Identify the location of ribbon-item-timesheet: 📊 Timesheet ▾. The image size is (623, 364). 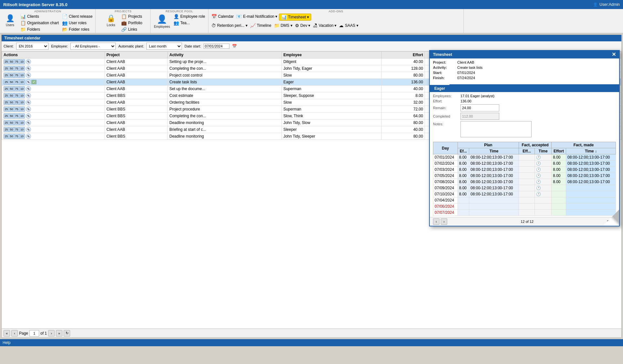
(295, 17).